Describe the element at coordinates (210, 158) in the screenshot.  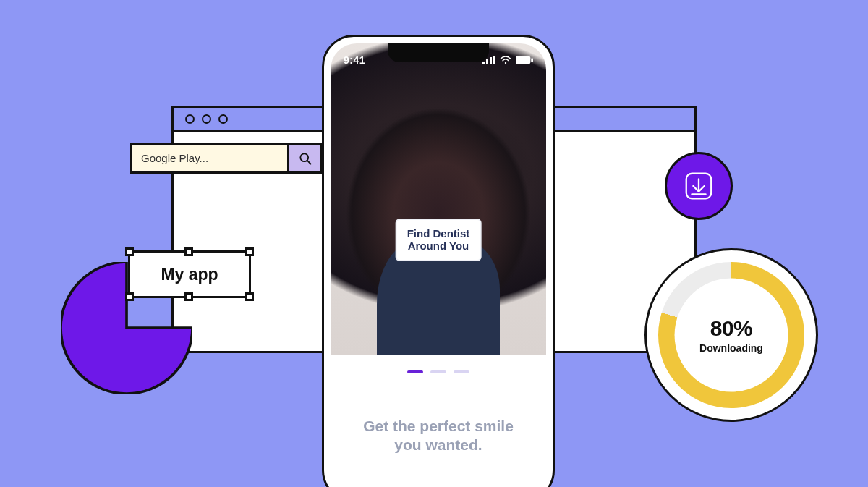
I see `search-input: Google Play...` at that location.